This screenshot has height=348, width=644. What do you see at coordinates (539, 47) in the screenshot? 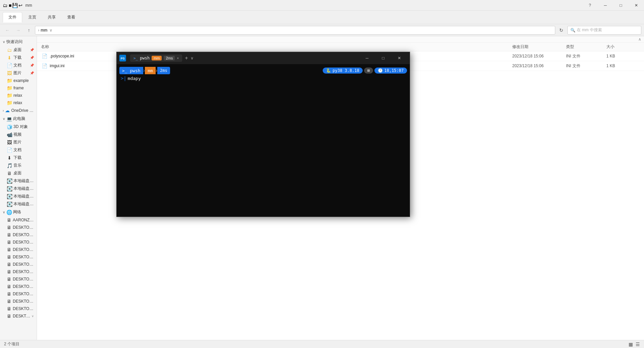
I see `column-date: 修改日期` at bounding box center [539, 47].